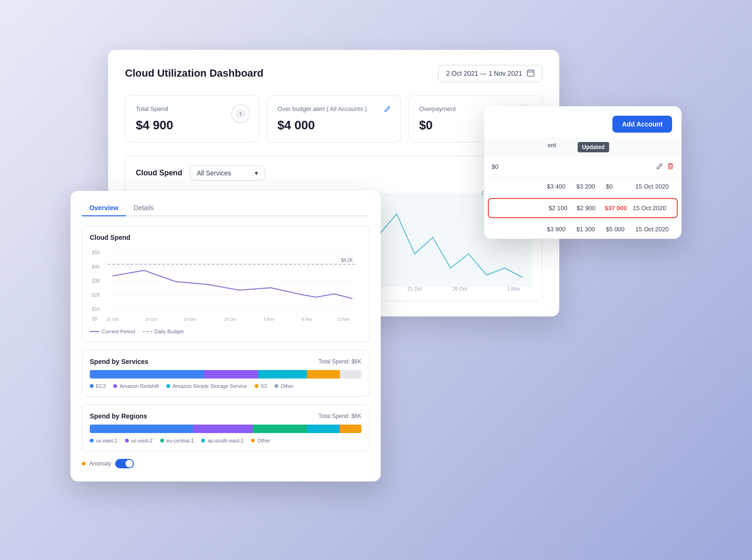  Describe the element at coordinates (589, 229) in the screenshot. I see `extra-col3: $1 300` at that location.